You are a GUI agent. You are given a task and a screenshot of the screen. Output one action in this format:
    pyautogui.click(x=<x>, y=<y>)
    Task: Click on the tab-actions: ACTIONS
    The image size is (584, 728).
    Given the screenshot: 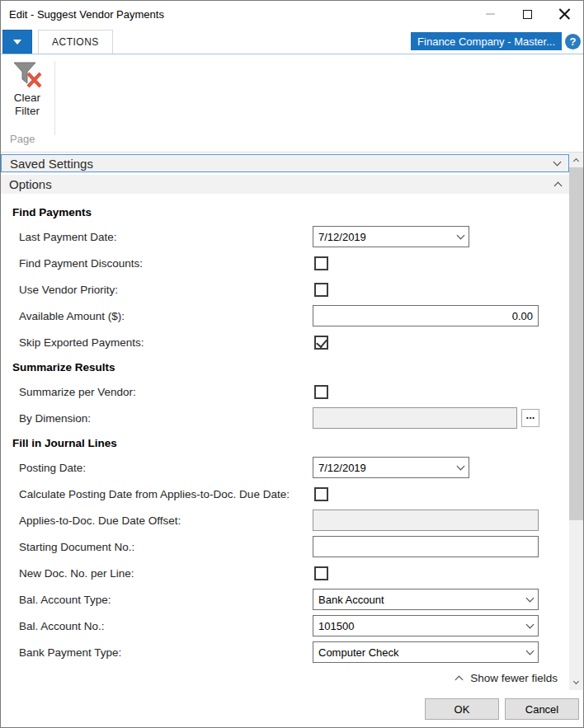 What is the action you would take?
    pyautogui.click(x=76, y=41)
    